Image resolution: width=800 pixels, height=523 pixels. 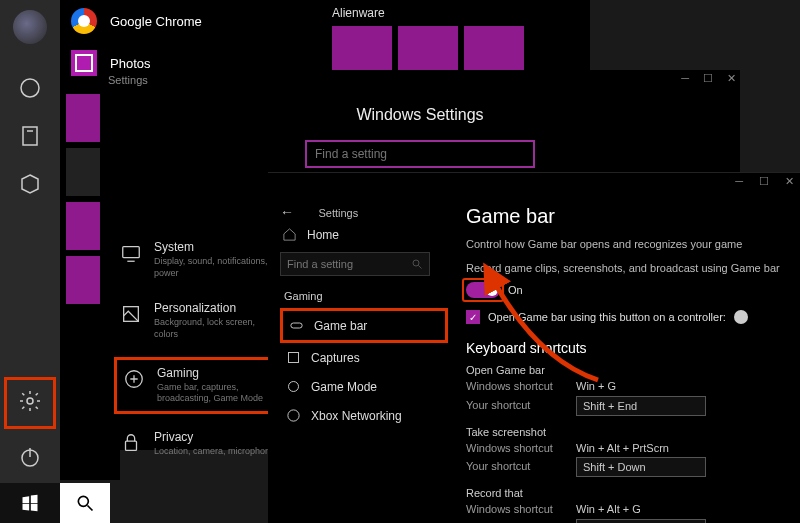 What do you see at coordinates (596, 387) in the screenshot?
I see `shortcut-win-value: Win + G` at bounding box center [596, 387].